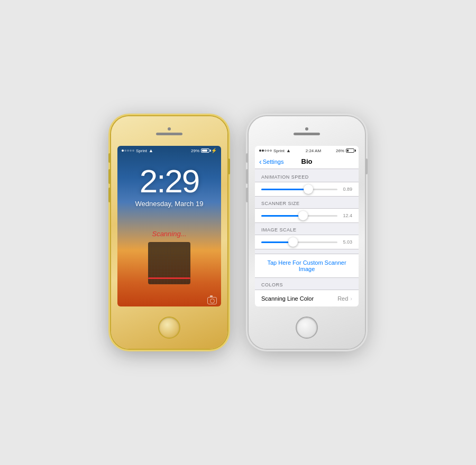  Describe the element at coordinates (169, 263) in the screenshot. I see `scanner-box` at that location.